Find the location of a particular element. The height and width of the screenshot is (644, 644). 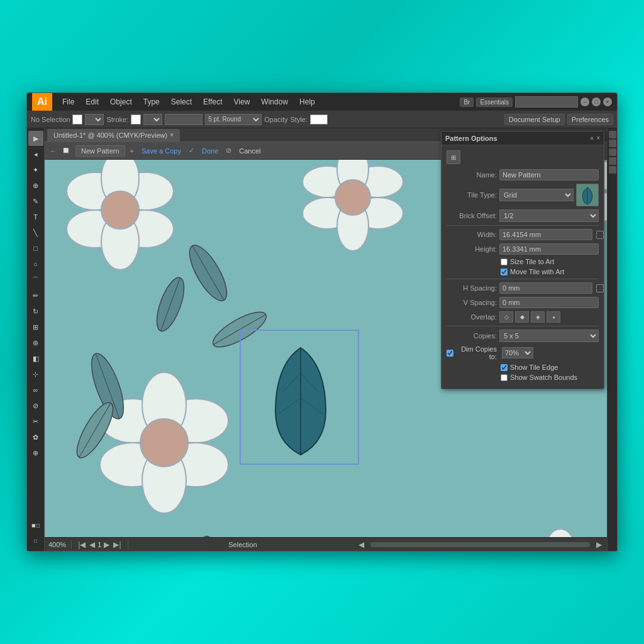

gradient-tool: ◧ is located at coordinates (36, 358).